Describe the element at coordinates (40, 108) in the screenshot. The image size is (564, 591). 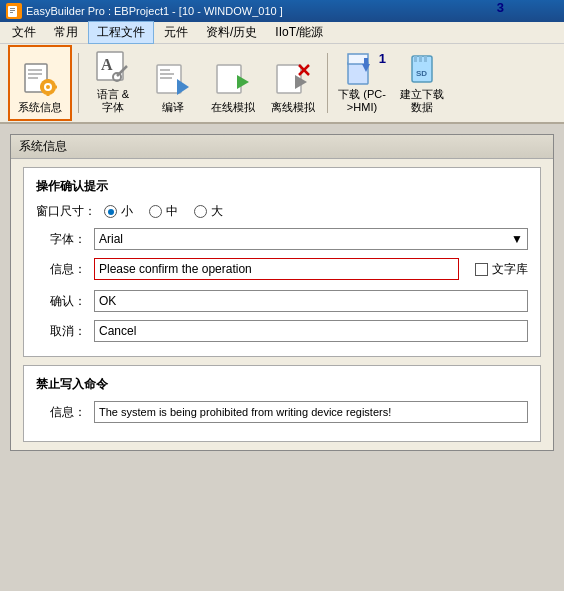
I see `system-info-label: 系统信息` at that location.